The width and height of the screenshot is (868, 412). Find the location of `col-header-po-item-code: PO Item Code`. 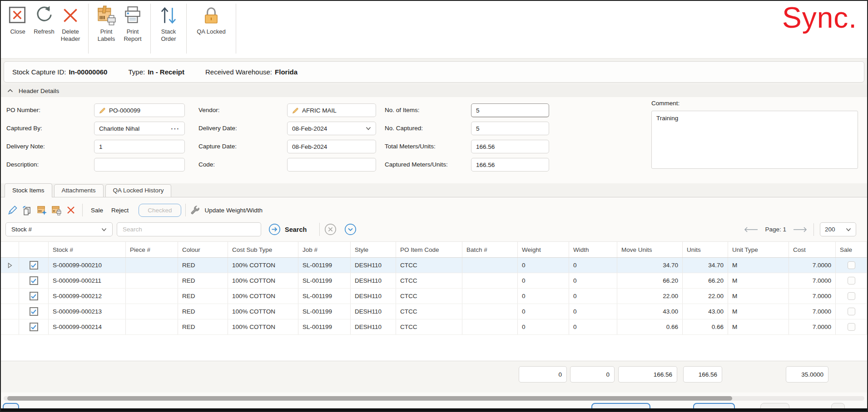

col-header-po-item-code: PO Item Code is located at coordinates (429, 250).